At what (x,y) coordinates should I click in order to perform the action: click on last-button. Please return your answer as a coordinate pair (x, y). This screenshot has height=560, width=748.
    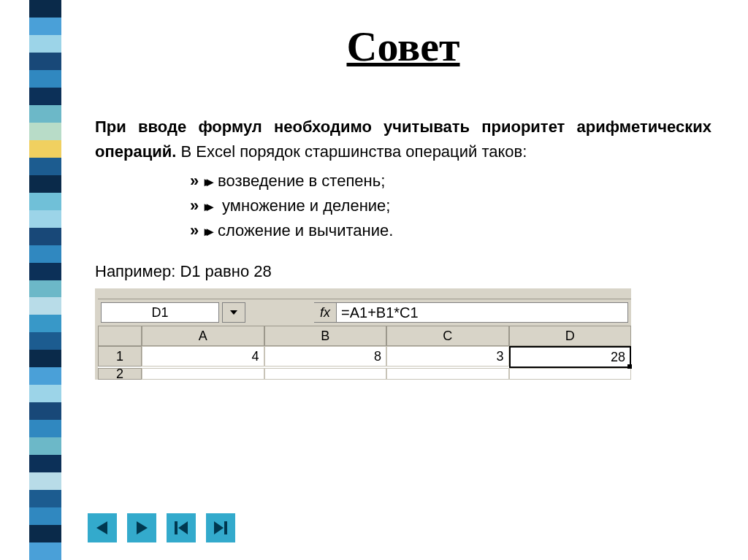
    Looking at the image, I should click on (221, 528).